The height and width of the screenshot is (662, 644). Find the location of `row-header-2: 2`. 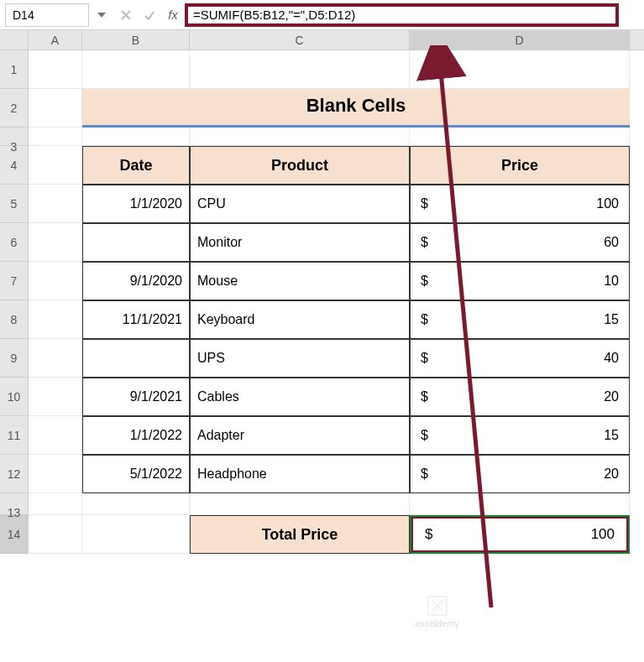

row-header-2: 2 is located at coordinates (14, 108).